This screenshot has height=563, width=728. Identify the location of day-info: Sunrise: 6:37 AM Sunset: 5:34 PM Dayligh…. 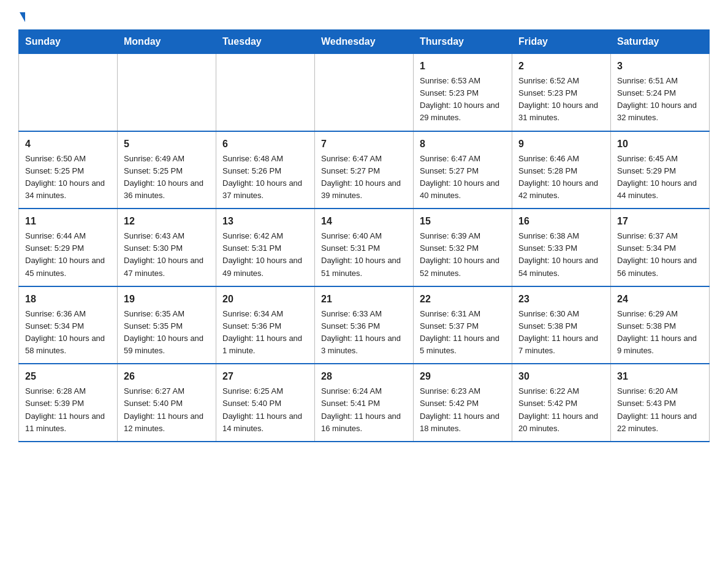
(660, 255).